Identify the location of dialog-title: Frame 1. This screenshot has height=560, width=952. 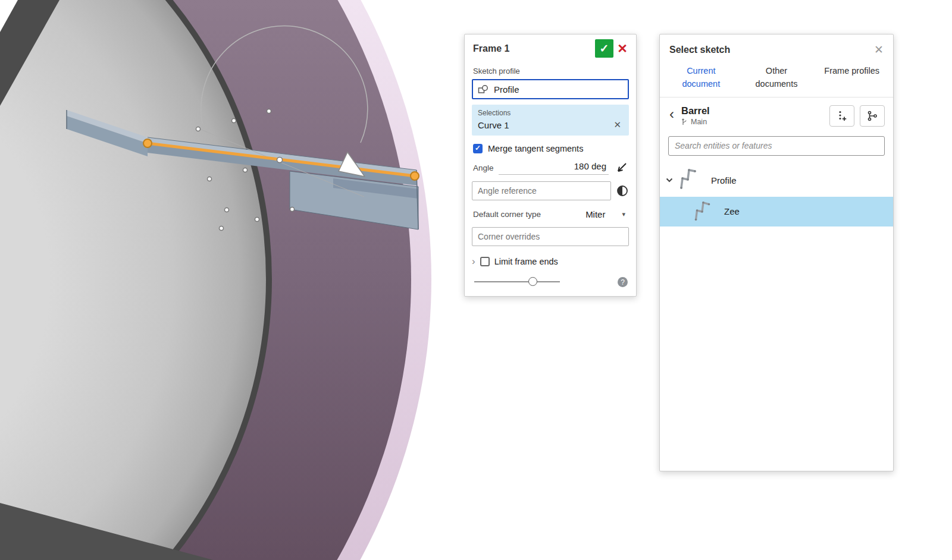
(534, 49).